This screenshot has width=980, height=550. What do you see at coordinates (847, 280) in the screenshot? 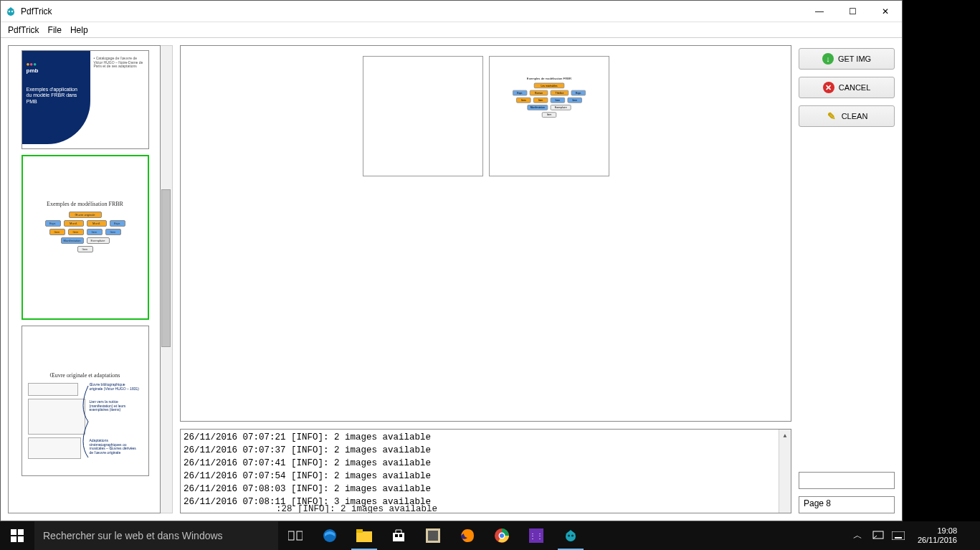
I see `right-panel: ↓ GET IMG ✕ CANCEL ✎ CLEAN Page 8` at bounding box center [847, 280].